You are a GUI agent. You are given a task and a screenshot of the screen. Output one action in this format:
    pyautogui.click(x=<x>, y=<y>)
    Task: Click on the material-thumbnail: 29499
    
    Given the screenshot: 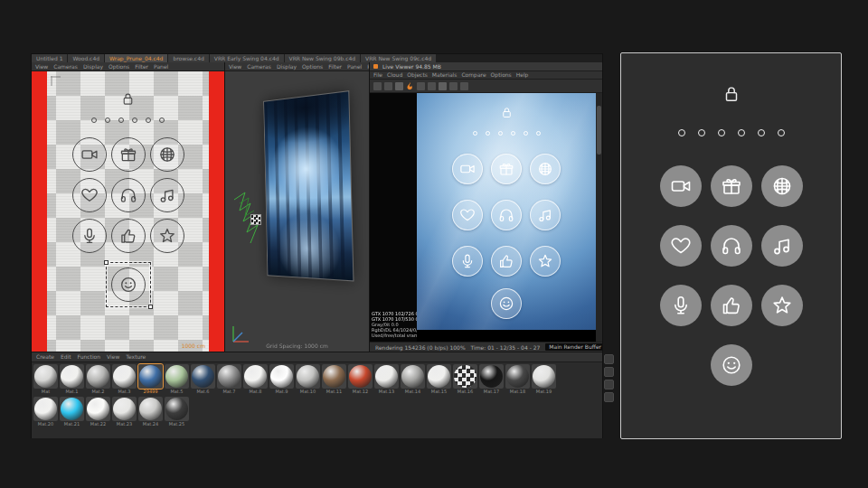 What is the action you would take?
    pyautogui.click(x=150, y=380)
    